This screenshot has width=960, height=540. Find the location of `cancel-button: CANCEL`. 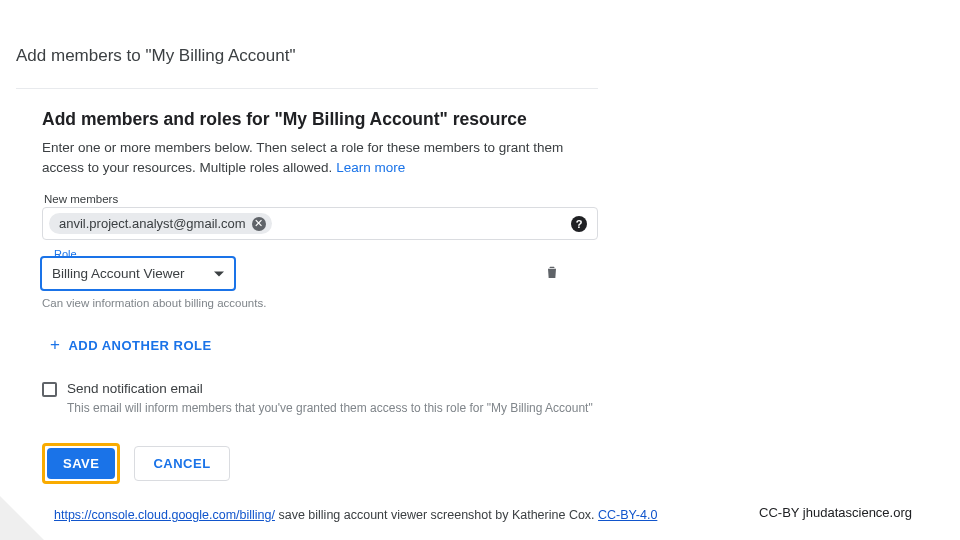

cancel-button: CANCEL is located at coordinates (182, 464).